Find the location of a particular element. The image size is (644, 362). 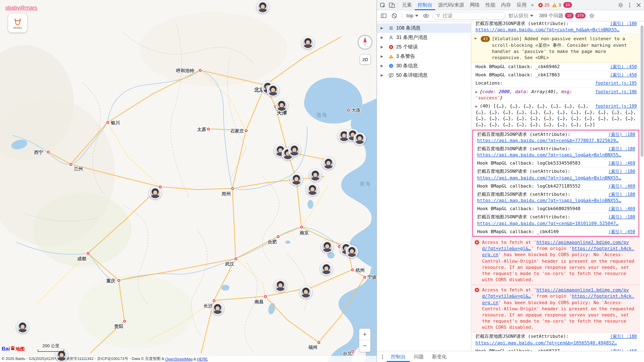

console-url-link: https://api.map.baidu.com/?qt=cen&b=7778… is located at coordinates (556, 140).